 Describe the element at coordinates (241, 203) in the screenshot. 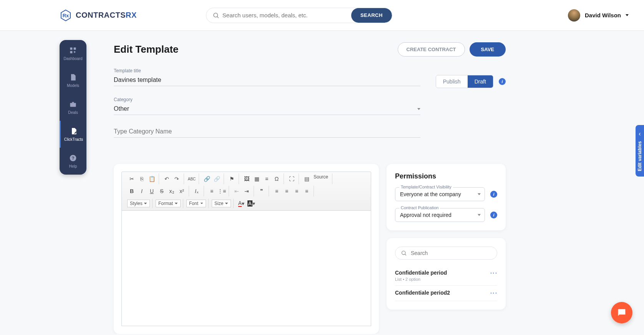

I see `textcolor-icon: A ▾` at that location.